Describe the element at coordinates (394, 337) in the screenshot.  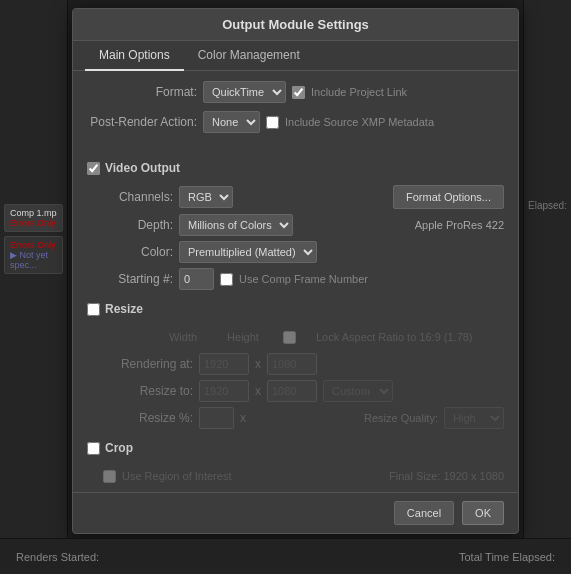
I see `lock-aspect-label: Lock Aspect Ratio to 16:9 (1.78)` at that location.